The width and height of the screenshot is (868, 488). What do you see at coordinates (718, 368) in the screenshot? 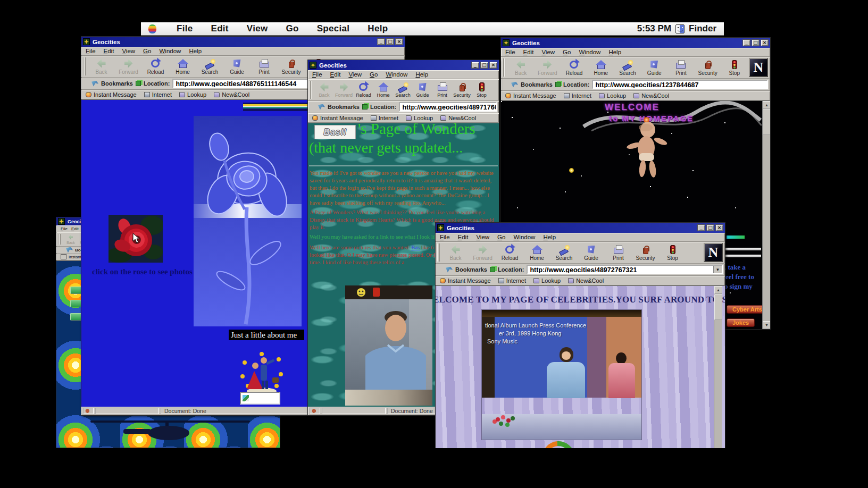
I see `vertical-scrollbar: ▲` at bounding box center [718, 368].